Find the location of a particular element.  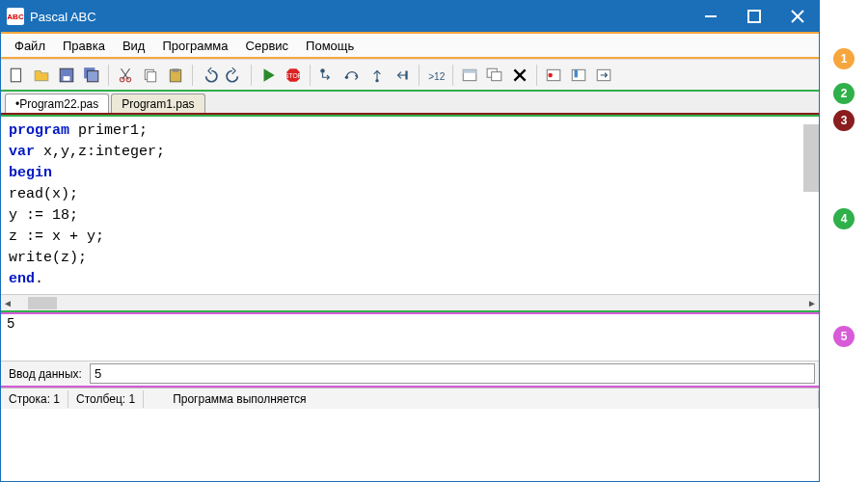

maximize-button is located at coordinates (754, 16).